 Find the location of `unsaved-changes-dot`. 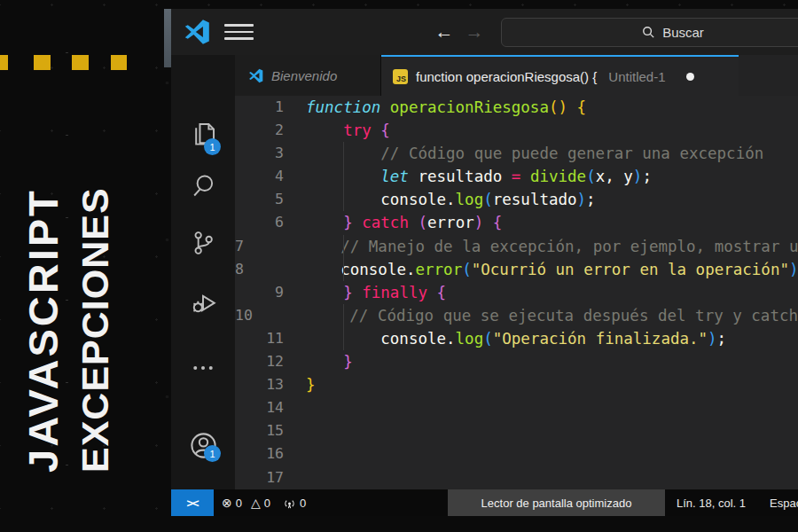

unsaved-changes-dot is located at coordinates (690, 76).